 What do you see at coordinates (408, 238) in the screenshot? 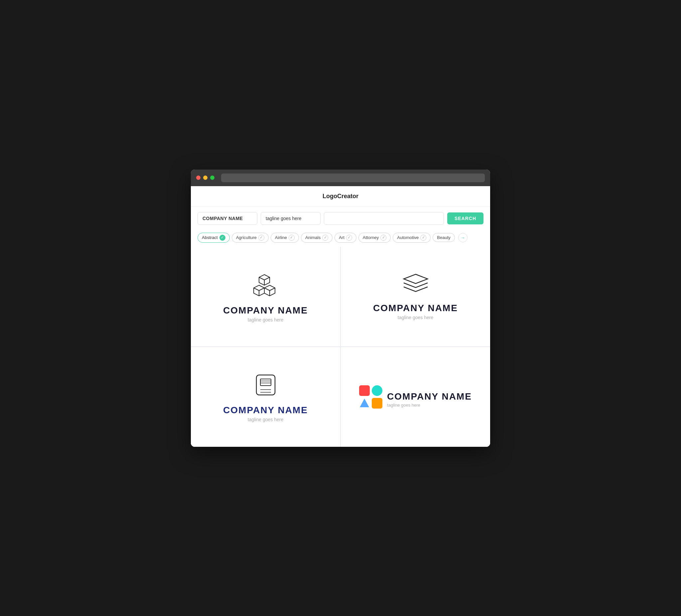
I see `category-automotive-label: Automotive` at bounding box center [408, 238].